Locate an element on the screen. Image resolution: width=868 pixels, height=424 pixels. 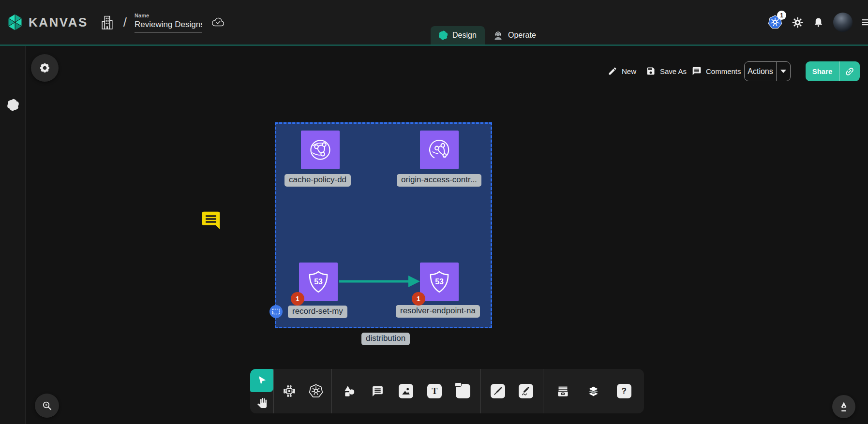
kanvas-wordmark: KANVAS is located at coordinates (58, 22).